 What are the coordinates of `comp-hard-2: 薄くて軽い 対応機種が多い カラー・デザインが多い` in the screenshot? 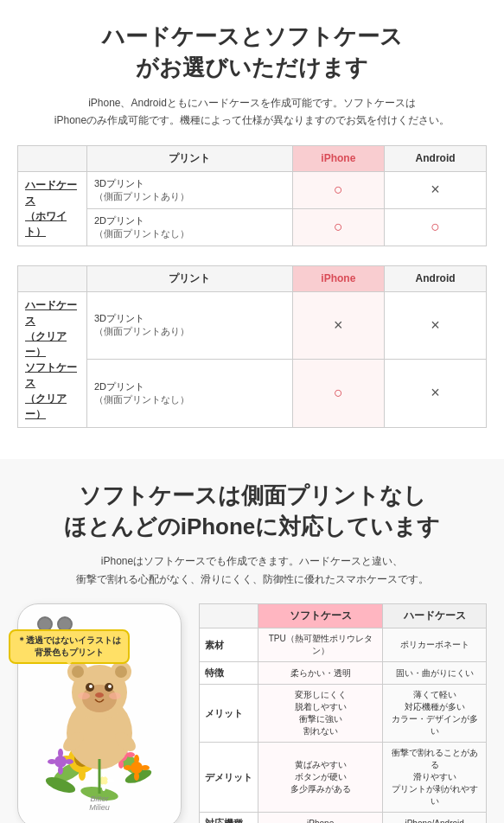 It's located at (435, 714).